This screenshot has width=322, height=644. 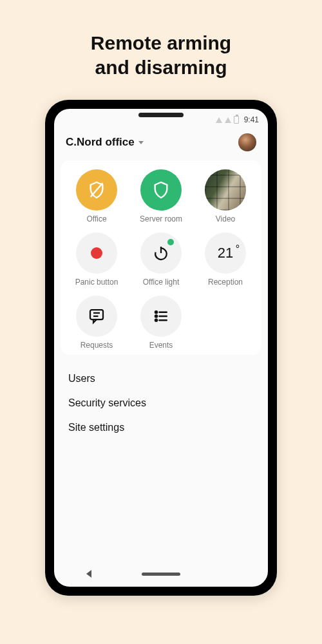 What do you see at coordinates (161, 379) in the screenshot?
I see `menu-item-users: Users` at bounding box center [161, 379].